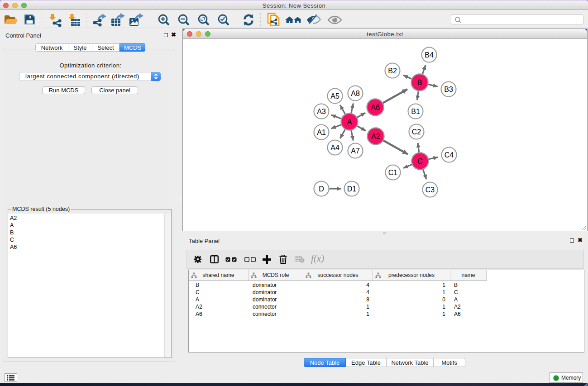  Describe the element at coordinates (430, 190) in the screenshot. I see `svg-text: C3` at that location.